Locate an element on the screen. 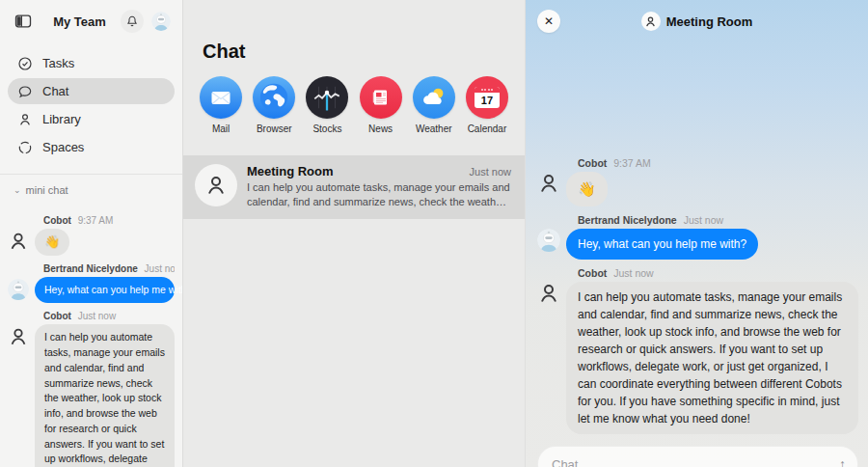 The image size is (868, 467). user-avatar is located at coordinates (161, 21).